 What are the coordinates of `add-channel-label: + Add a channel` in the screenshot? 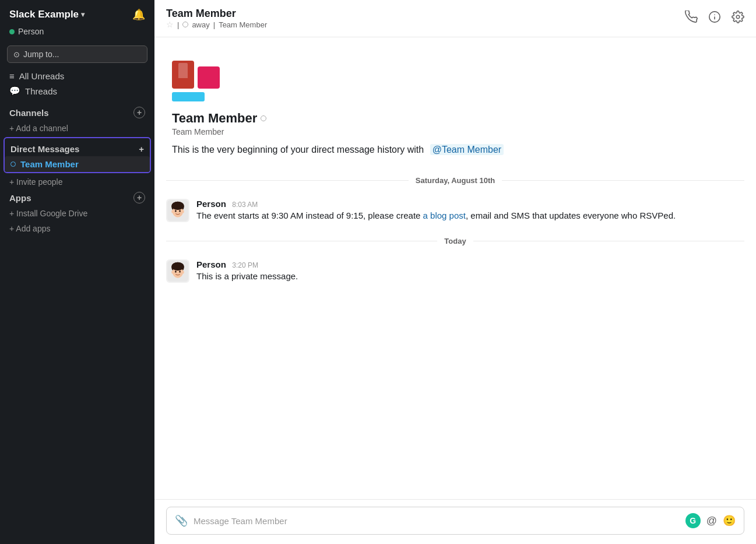 It's located at (38, 128).